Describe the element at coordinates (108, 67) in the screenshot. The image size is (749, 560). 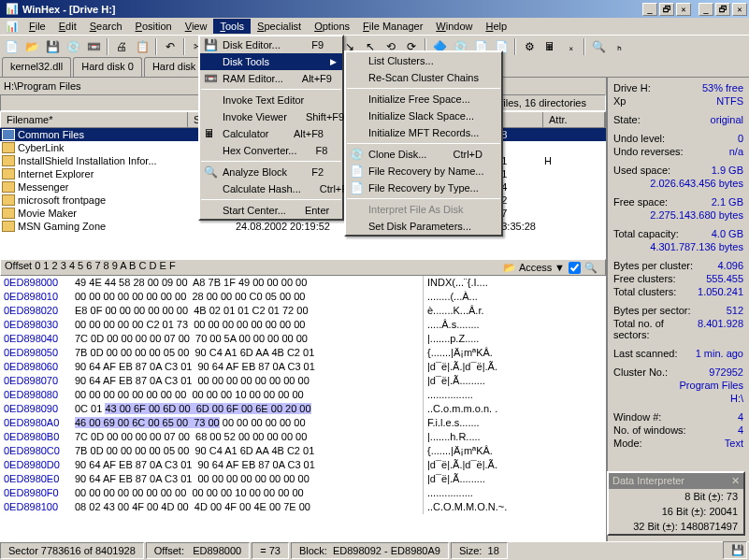
I see `tab-1: Hard disk 0` at that location.